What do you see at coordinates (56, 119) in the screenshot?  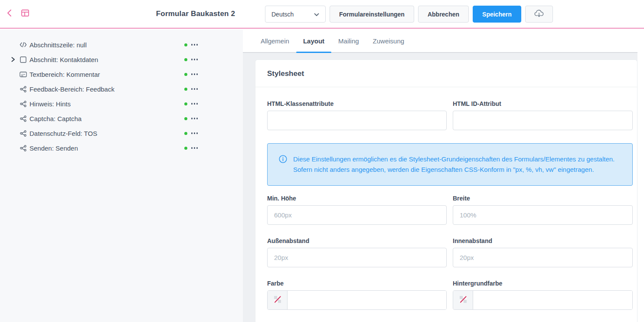 I see `tree-item-label: Captcha` at bounding box center [56, 119].